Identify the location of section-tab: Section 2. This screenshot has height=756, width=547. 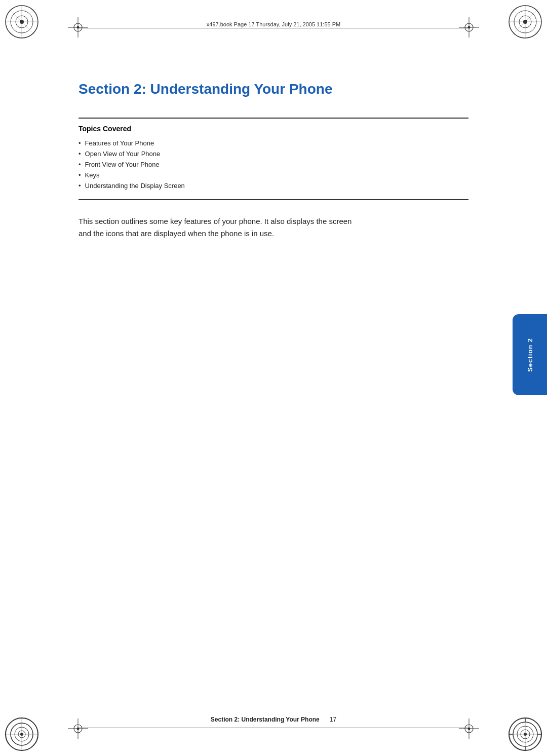
(530, 355).